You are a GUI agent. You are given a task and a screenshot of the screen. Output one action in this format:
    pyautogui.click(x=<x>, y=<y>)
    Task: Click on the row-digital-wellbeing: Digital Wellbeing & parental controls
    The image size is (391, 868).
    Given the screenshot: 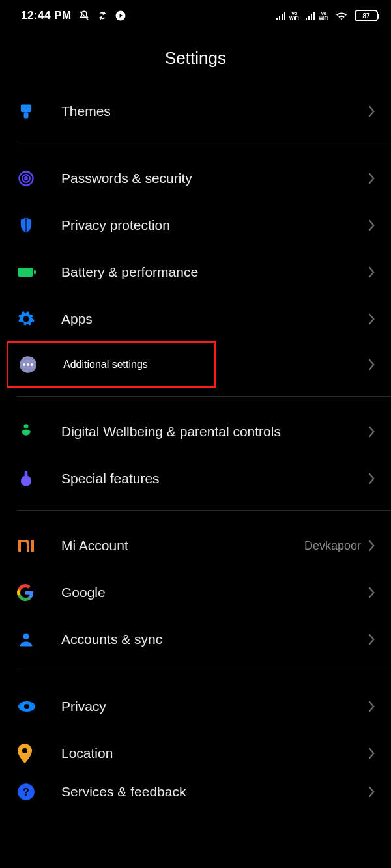 What is the action you would take?
    pyautogui.click(x=195, y=432)
    